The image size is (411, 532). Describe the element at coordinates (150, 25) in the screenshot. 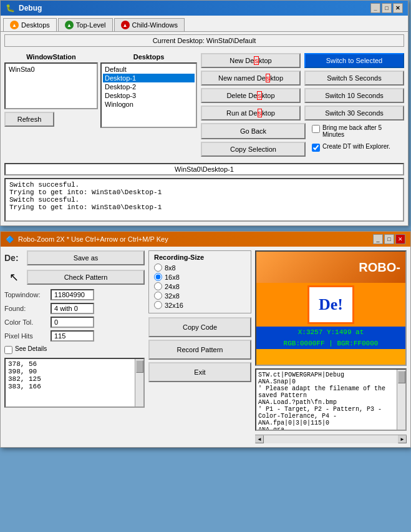

I see `tab-child-windows: ▲ Child-Windows` at that location.